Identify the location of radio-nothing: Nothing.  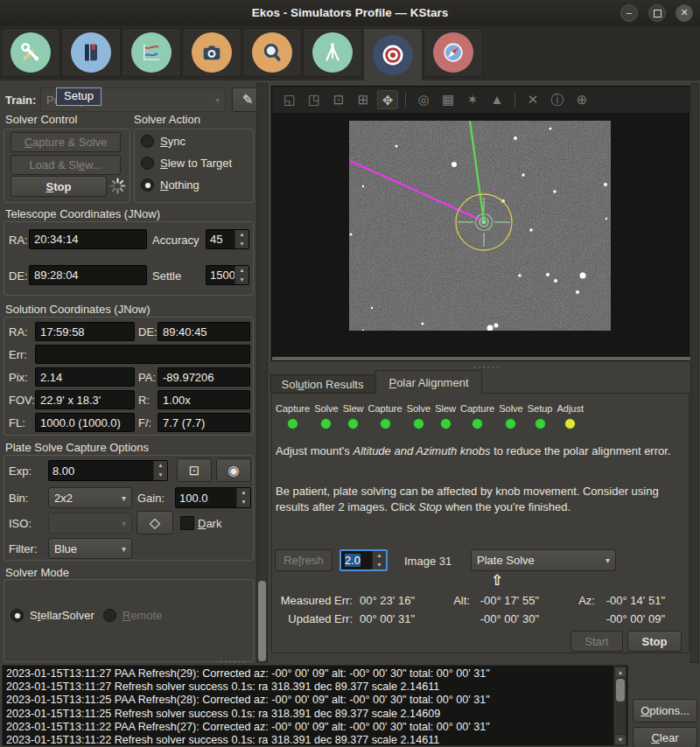
(170, 185).